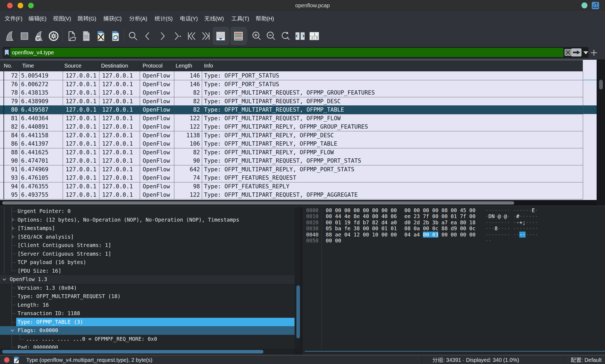  What do you see at coordinates (164, 19) in the screenshot?
I see `menu-item-statistics: (S)` at bounding box center [164, 19].